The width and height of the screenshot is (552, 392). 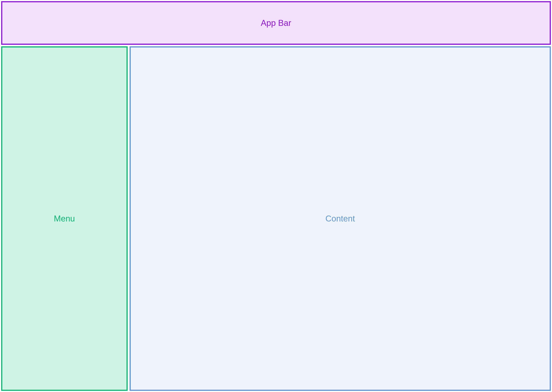 What do you see at coordinates (64, 219) in the screenshot?
I see `menu-label: Menu` at bounding box center [64, 219].